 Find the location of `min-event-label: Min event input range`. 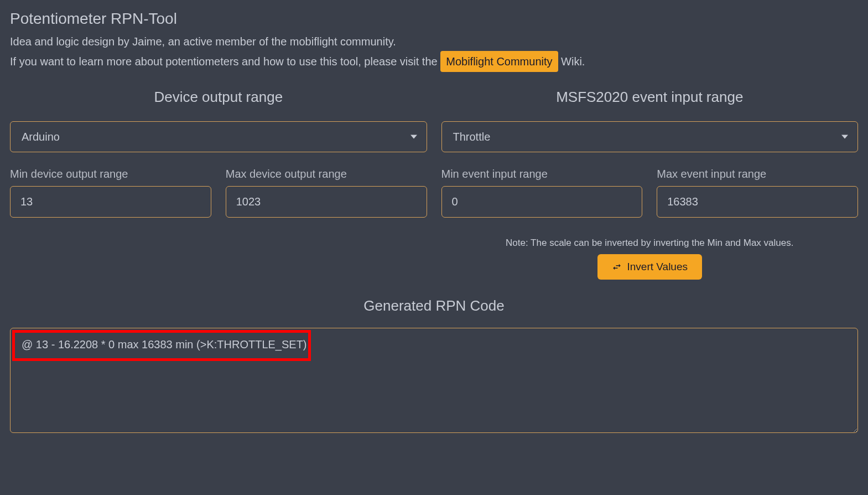

min-event-label: Min event input range is located at coordinates (542, 174).